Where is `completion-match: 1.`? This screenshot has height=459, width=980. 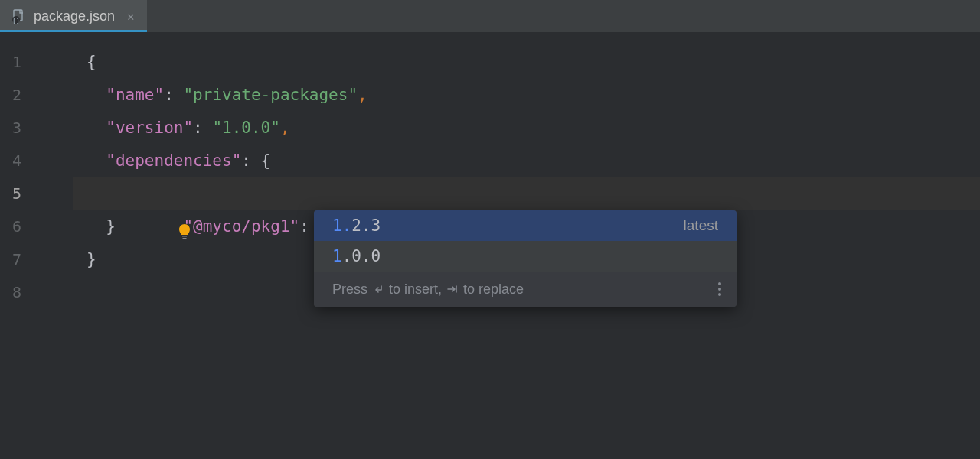 completion-match: 1. is located at coordinates (341, 226).